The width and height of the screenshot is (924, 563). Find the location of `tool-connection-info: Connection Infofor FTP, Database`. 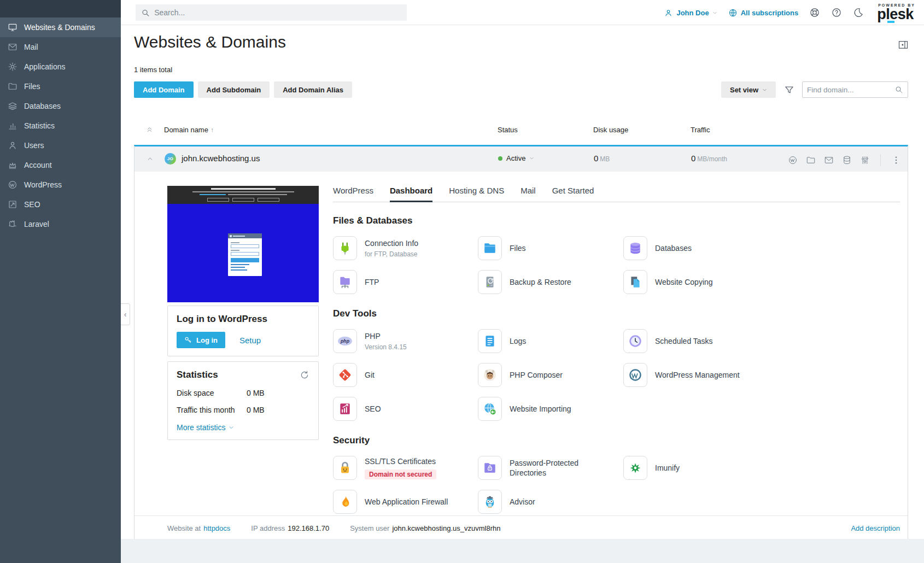

tool-connection-info: Connection Infofor FTP, Database is located at coordinates (406, 248).